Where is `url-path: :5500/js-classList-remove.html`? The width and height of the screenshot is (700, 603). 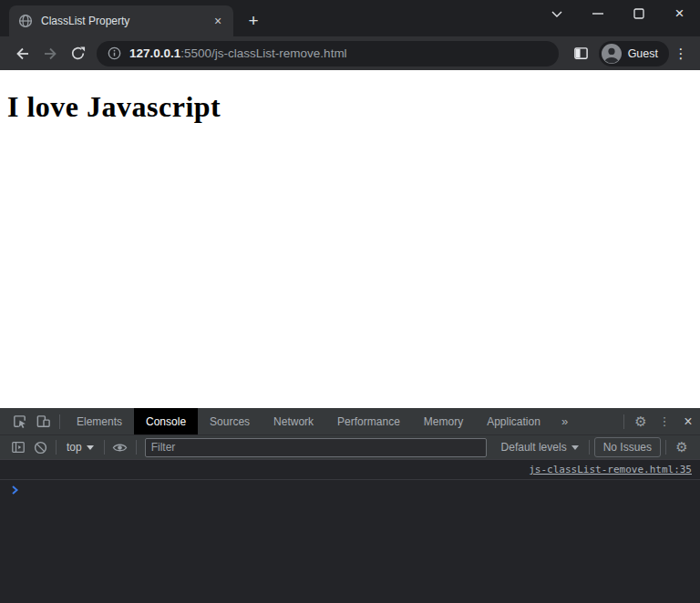 url-path: :5500/js-classList-remove.html is located at coordinates (263, 53).